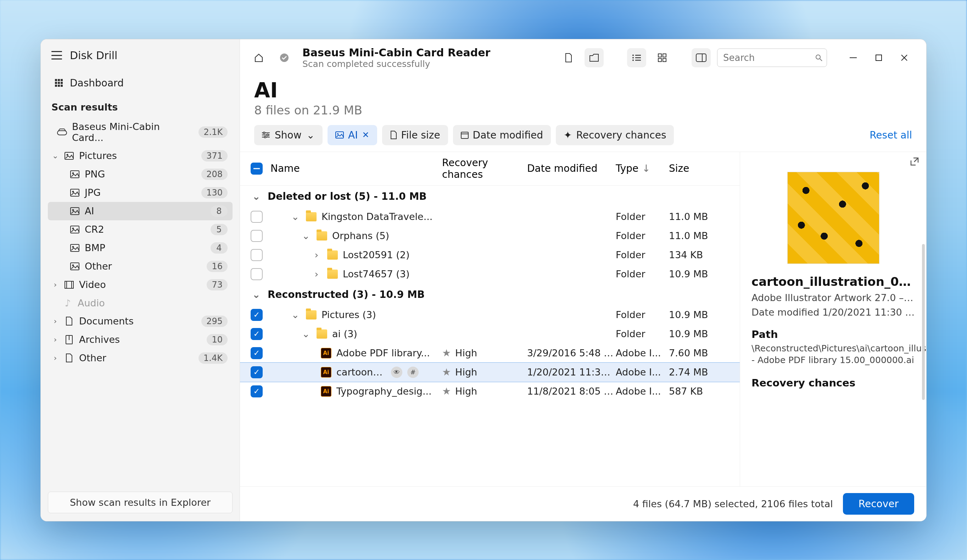  I want to click on scan-status-icon, so click(284, 58).